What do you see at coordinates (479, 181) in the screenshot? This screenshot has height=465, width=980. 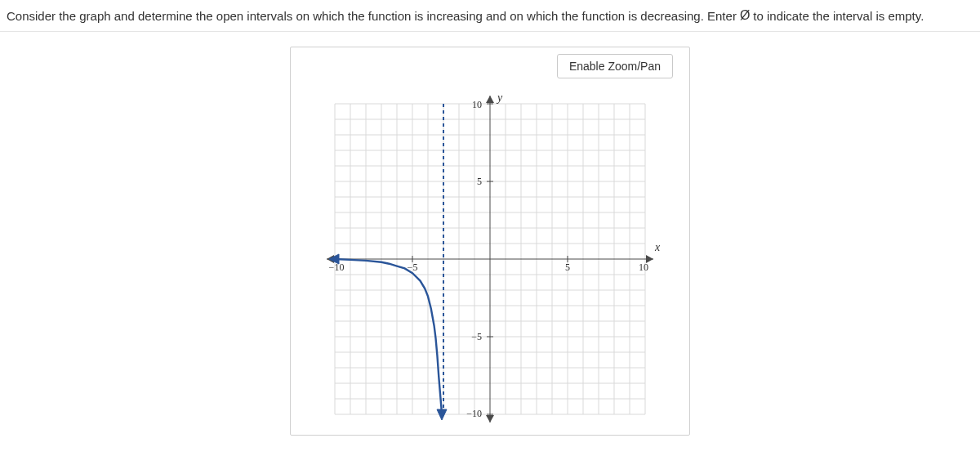 I see `tick-y5: 5` at bounding box center [479, 181].